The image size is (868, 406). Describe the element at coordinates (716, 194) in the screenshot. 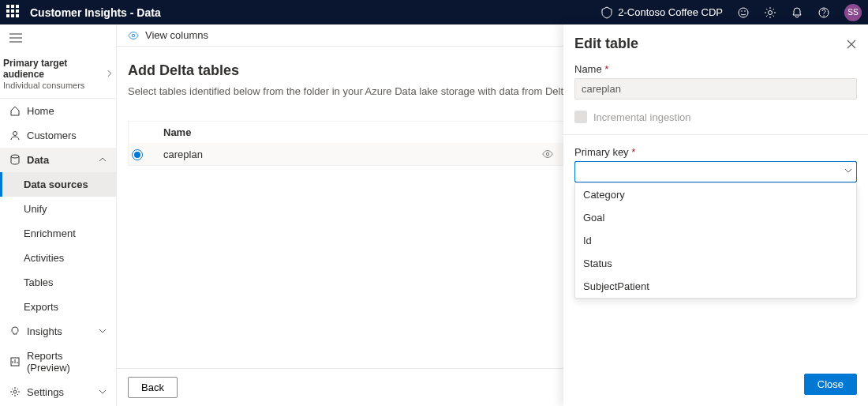

I see `dropdown-option: Category` at that location.